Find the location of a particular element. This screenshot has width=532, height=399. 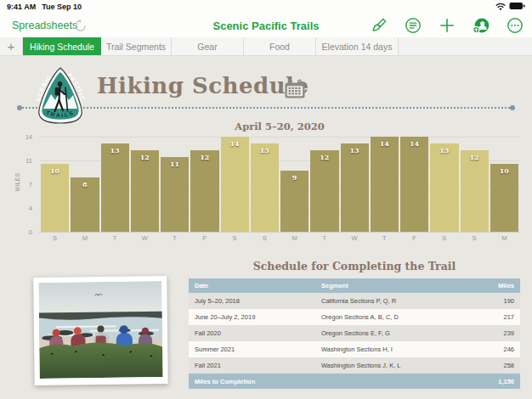

table-cell: 190 is located at coordinates (496, 301).